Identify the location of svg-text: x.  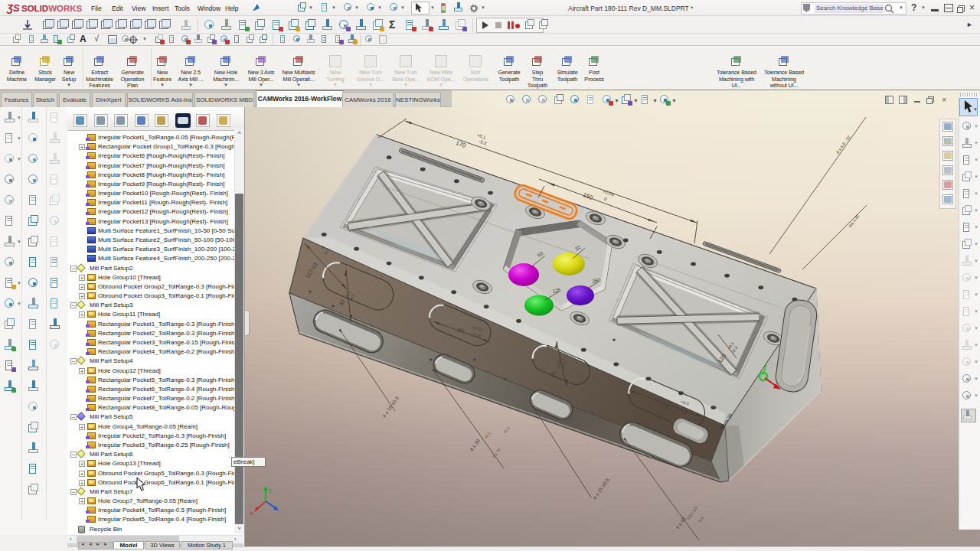
(252, 513).